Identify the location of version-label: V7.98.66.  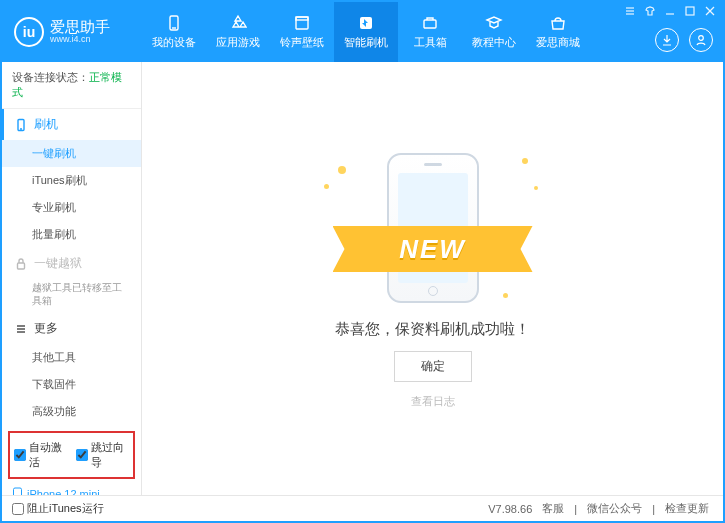
(510, 509).